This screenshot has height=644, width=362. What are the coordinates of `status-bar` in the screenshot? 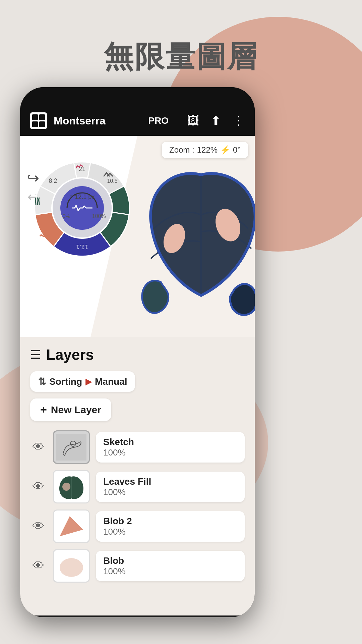 It's located at (137, 97).